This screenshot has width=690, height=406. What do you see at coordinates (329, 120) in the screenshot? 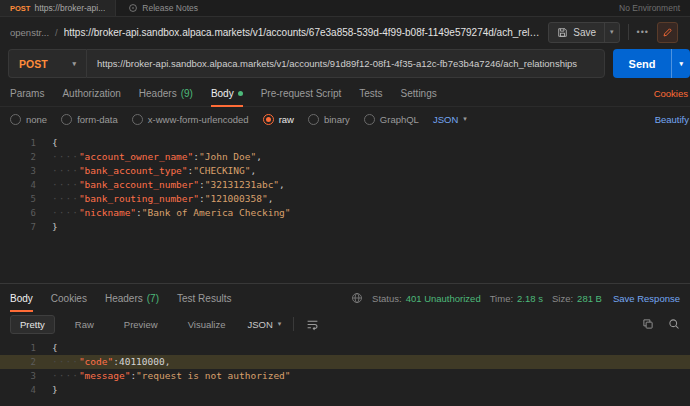
I see `body-type-binary: binary` at bounding box center [329, 120].